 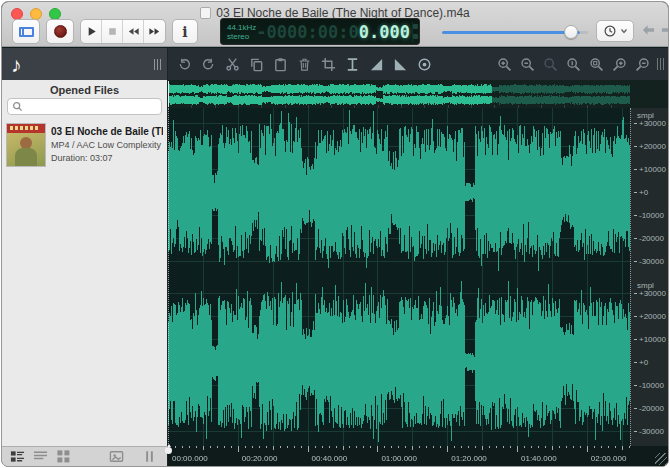 I want to click on timeline-label: 00:20.000, so click(x=260, y=458).